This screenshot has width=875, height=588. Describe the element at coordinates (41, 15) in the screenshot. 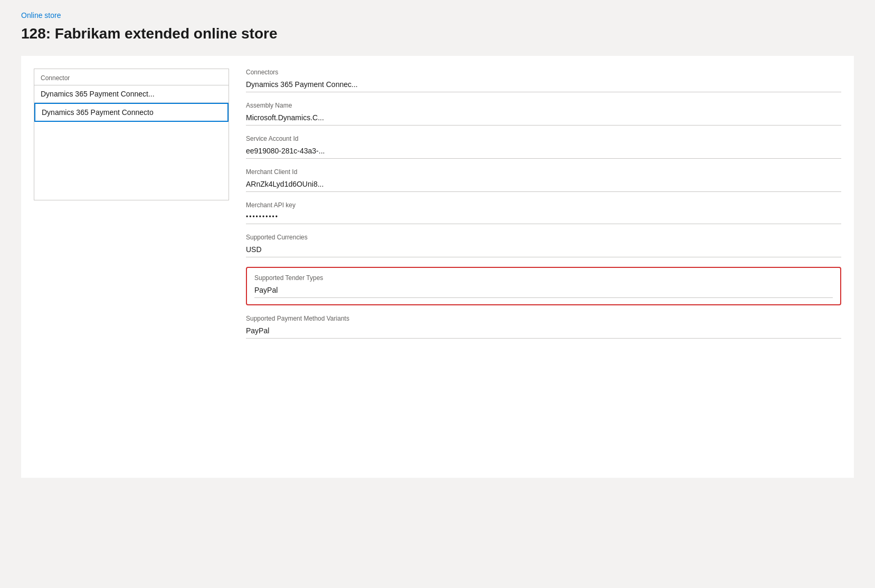

I see `breadcrumb: Online store` at that location.